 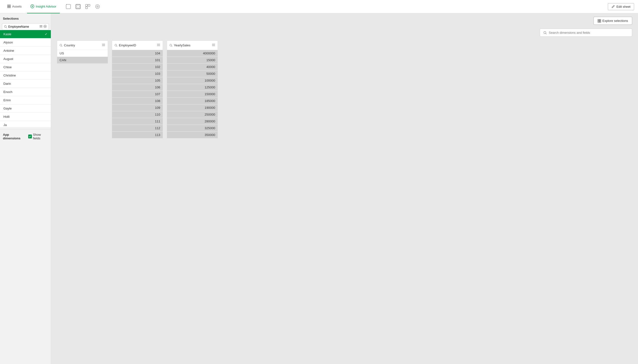 What do you see at coordinates (116, 46) in the screenshot?
I see `employeeid-search-icon` at bounding box center [116, 46].